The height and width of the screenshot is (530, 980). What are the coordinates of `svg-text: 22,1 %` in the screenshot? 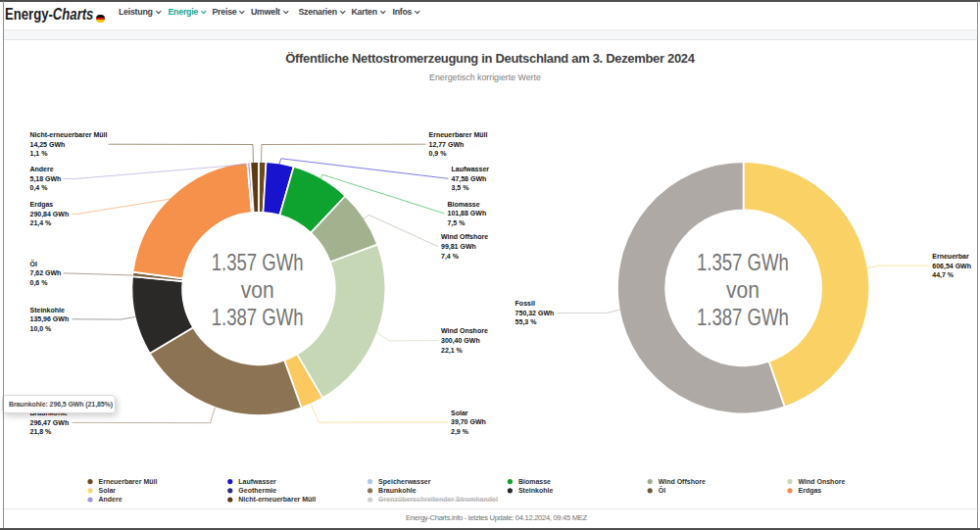 It's located at (453, 351).